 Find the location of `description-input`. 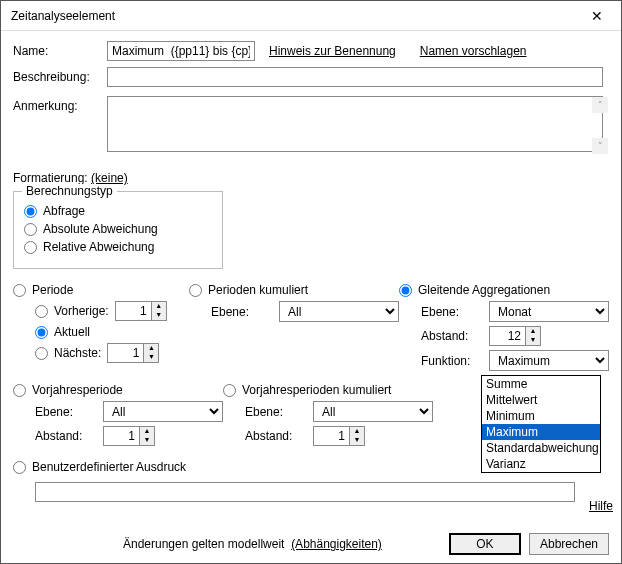

description-input is located at coordinates (355, 77).